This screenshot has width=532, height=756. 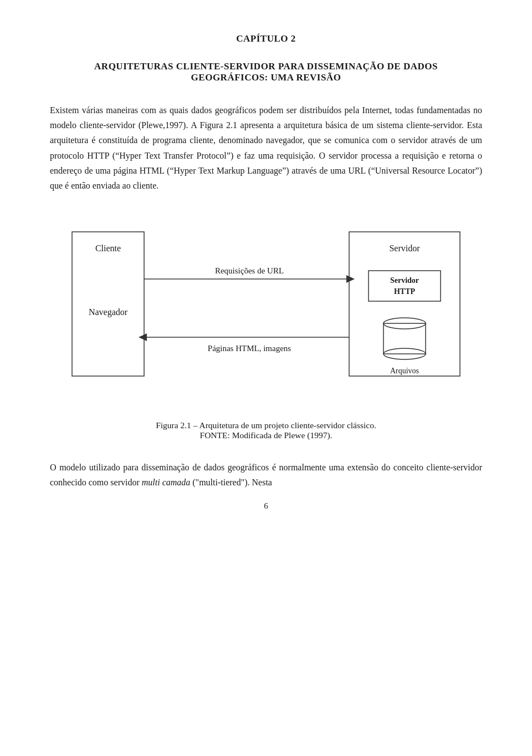 I want to click on client-label: Cliente, so click(x=108, y=248).